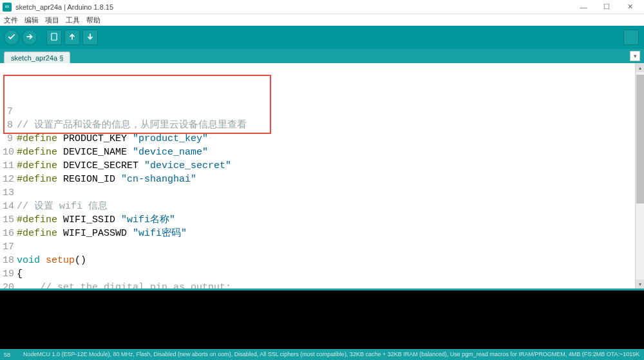  I want to click on code-line: 20 // set the digital pin as output:, so click(319, 285).